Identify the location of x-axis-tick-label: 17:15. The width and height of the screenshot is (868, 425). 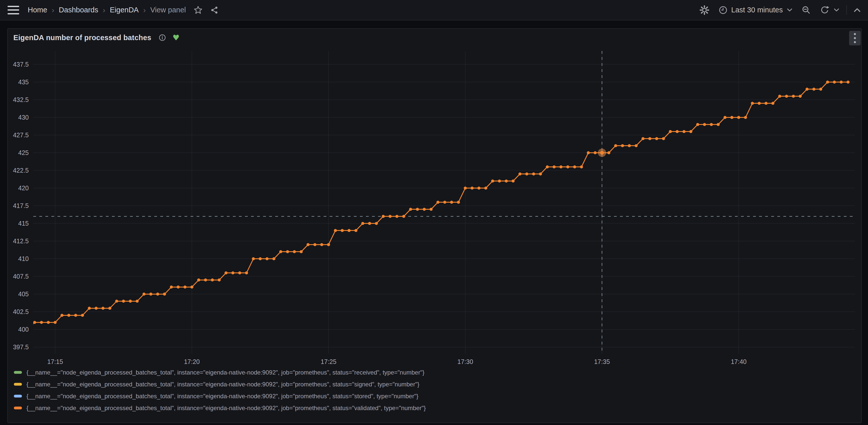
(55, 362).